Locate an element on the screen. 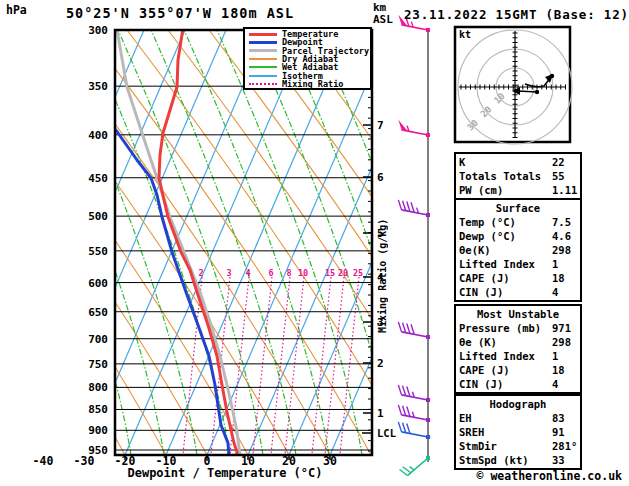 The image size is (629, 486). stat-row: K22 is located at coordinates (518, 162).